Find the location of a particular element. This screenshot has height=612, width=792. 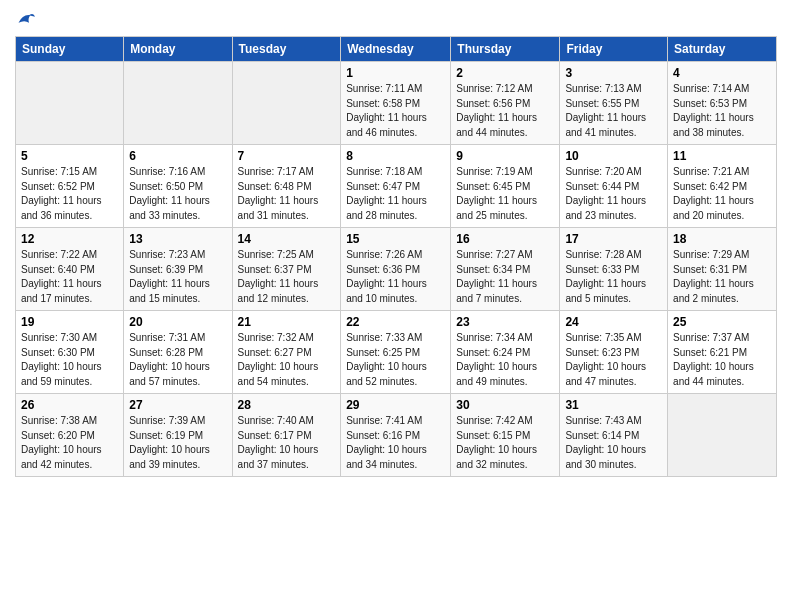

weekday-header-tuesday: Tuesday is located at coordinates (286, 50).